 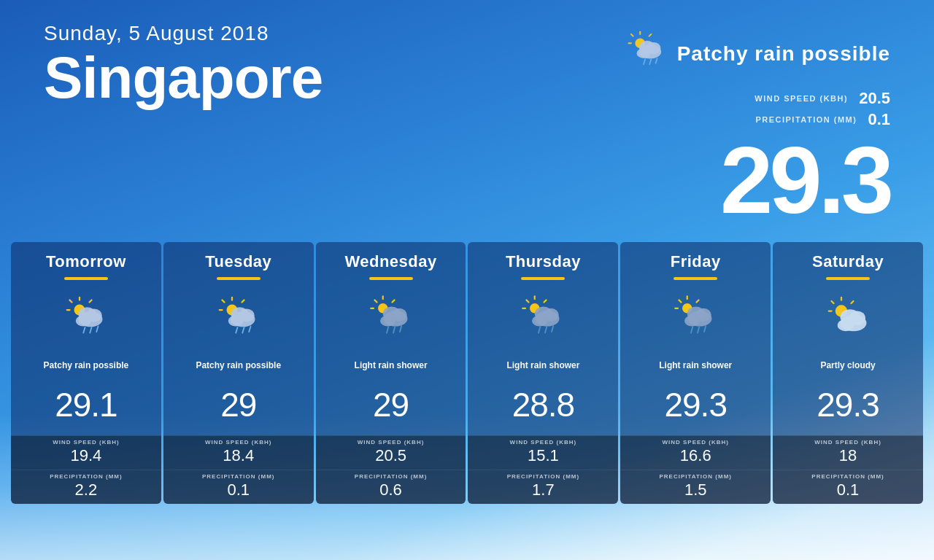 What do you see at coordinates (695, 260) in the screenshot?
I see `forecast-day: Friday` at bounding box center [695, 260].